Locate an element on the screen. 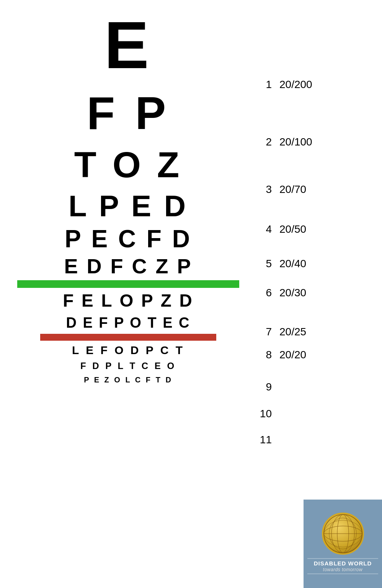 This screenshot has width=382, height=588. chart-row-1: E is located at coordinates (128, 45).